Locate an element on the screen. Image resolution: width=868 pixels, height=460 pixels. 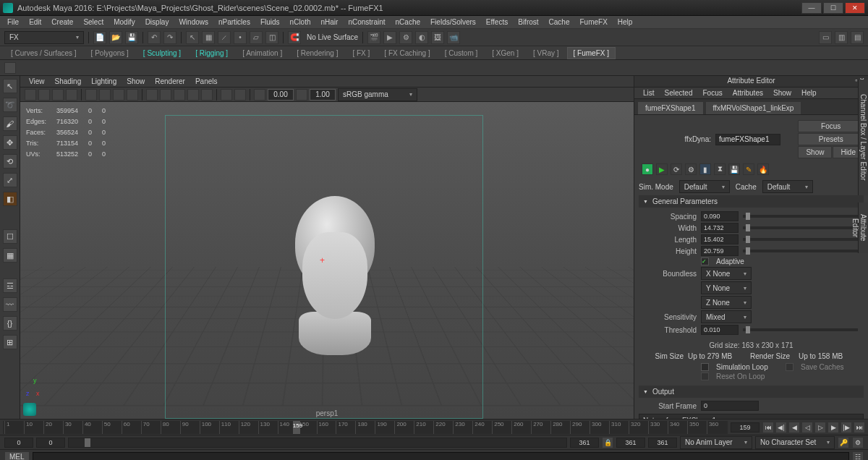
ipr-render-icon: ▶ is located at coordinates (390, 38).